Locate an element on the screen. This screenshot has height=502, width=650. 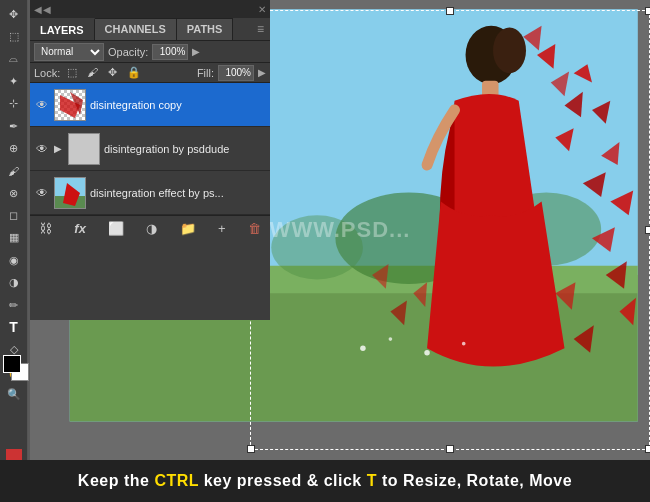
caption-bar: Keep the CTRL key pressed & click T to R… is located at coordinates (325, 481).